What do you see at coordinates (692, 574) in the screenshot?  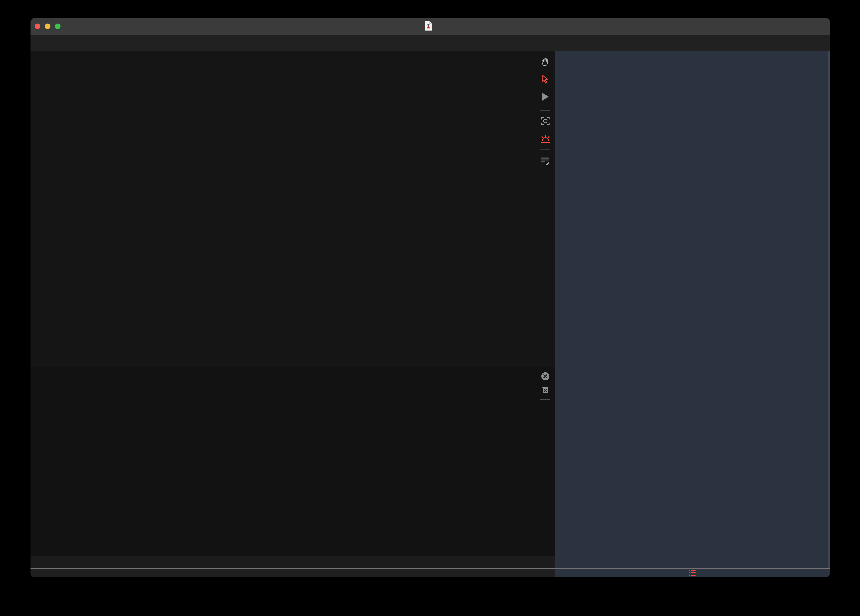 I see `outline-list-icon` at bounding box center [692, 574].